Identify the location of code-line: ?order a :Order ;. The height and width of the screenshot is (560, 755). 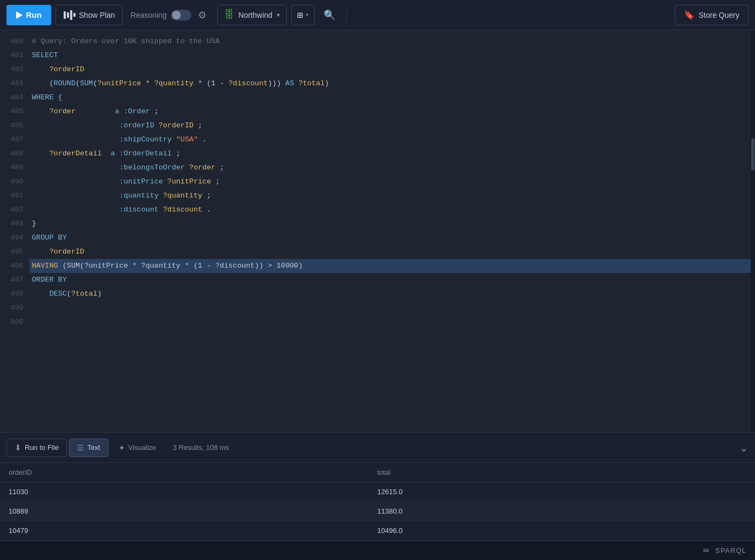
(393, 112).